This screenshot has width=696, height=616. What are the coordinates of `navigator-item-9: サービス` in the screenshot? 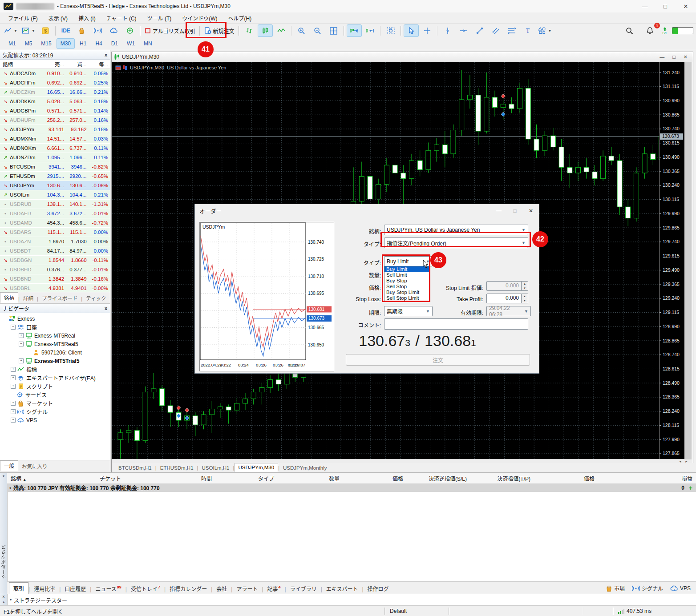 It's located at (55, 395).